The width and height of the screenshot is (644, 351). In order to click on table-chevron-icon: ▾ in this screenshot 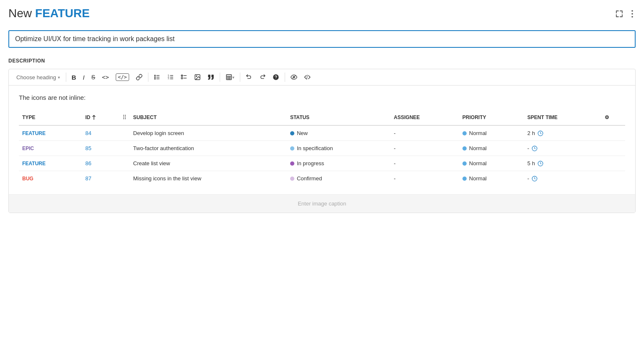, I will do `click(233, 77)`.